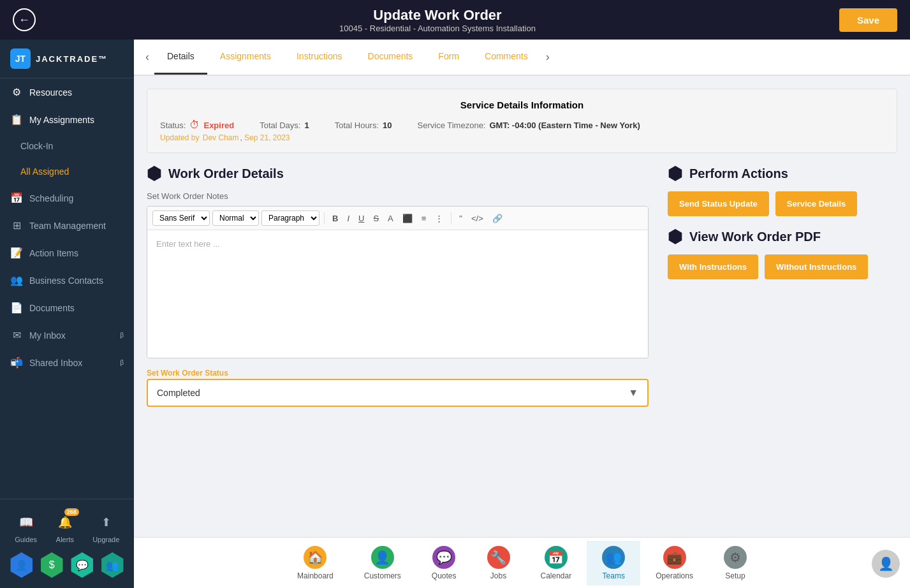  I want to click on format-select: Paragraph, so click(291, 218).